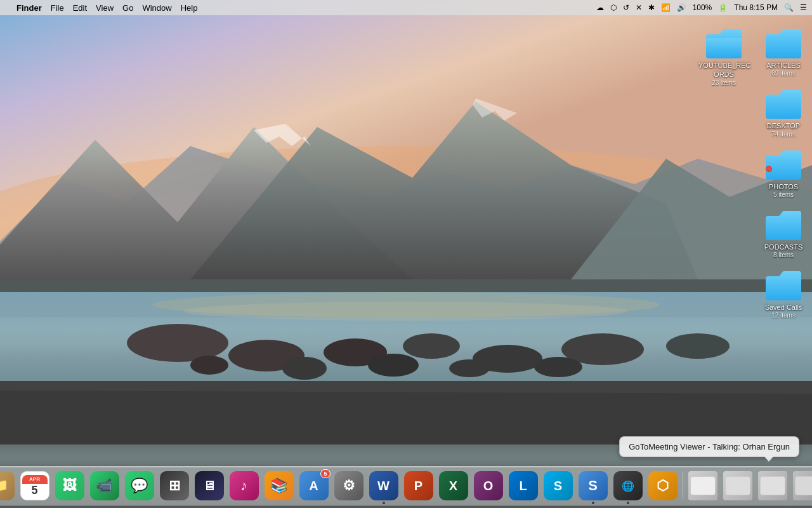  I want to click on articles-folder-icon, so click(783, 43).